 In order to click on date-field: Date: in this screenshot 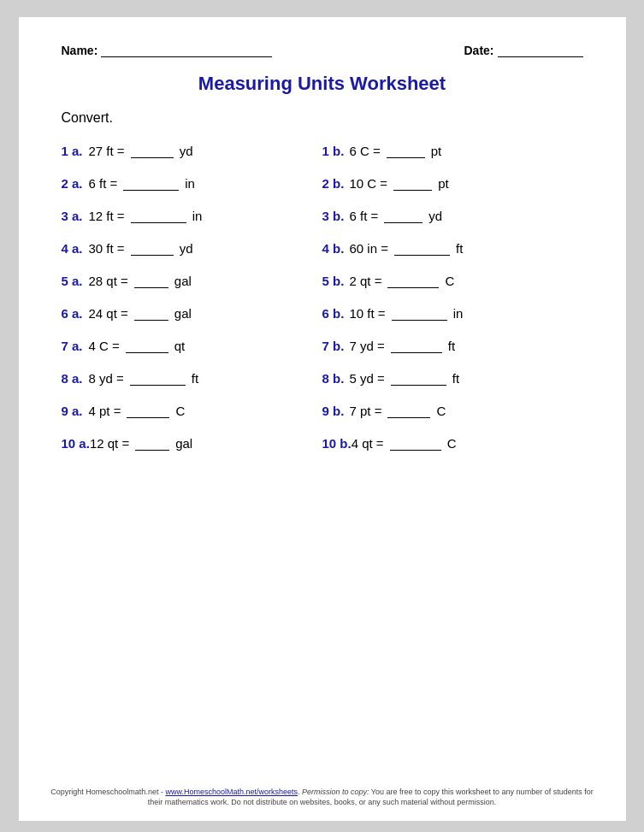, I will do `click(523, 50)`.